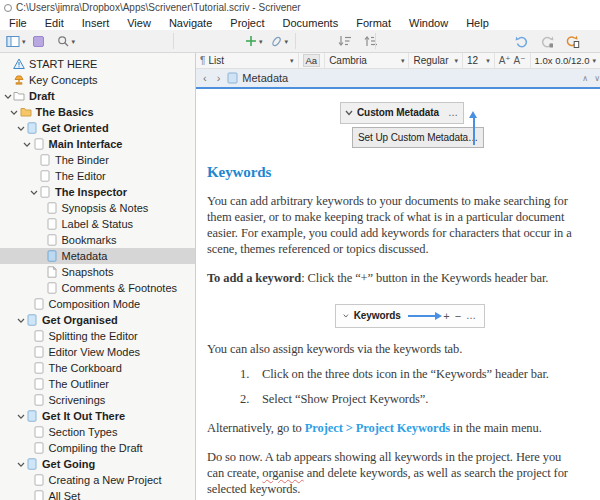 This screenshot has width=600, height=500. What do you see at coordinates (98, 160) in the screenshot?
I see `binder-item-the-binder: The Binder` at bounding box center [98, 160].